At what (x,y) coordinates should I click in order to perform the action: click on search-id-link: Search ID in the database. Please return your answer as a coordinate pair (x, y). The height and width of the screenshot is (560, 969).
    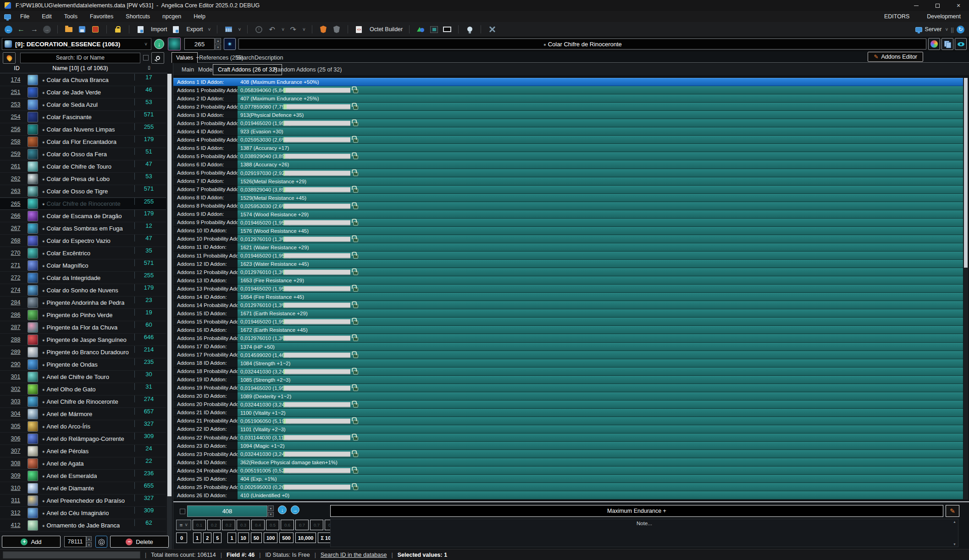
    Looking at the image, I should click on (354, 555).